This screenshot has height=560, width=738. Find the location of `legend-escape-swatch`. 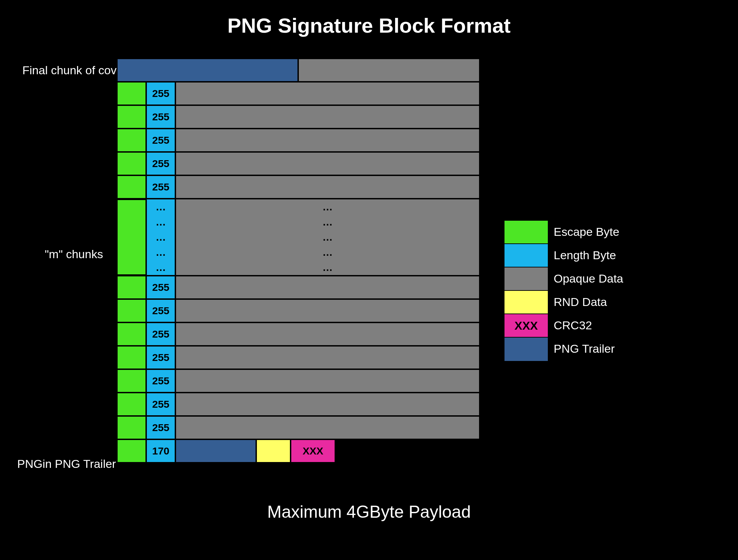

legend-escape-swatch is located at coordinates (526, 232).